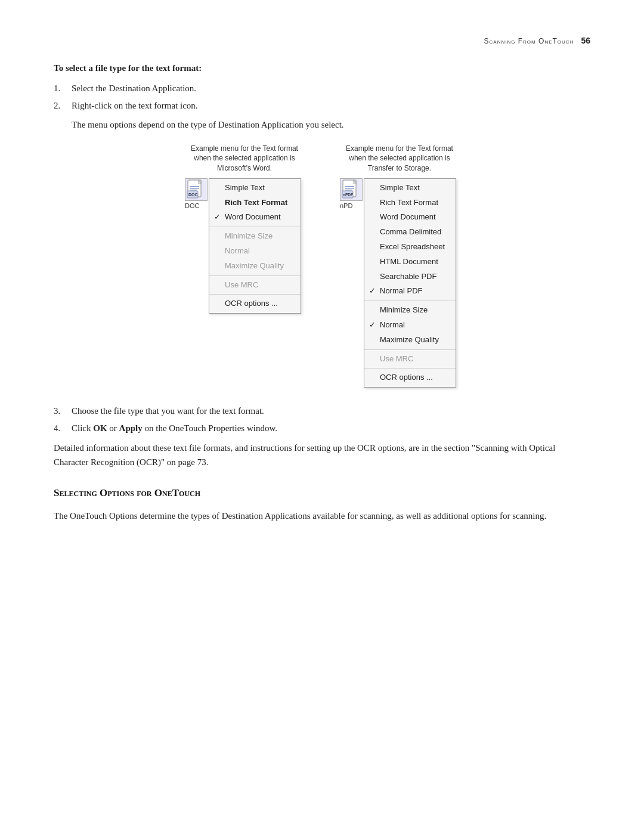  What do you see at coordinates (351, 190) in the screenshot?
I see `doc-icon-right: nPDF` at bounding box center [351, 190].